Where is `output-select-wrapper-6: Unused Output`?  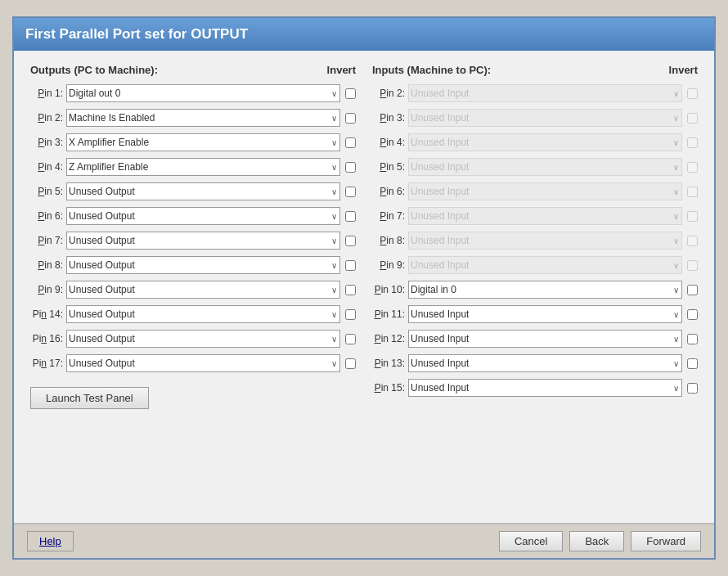 output-select-wrapper-6: Unused Output is located at coordinates (203, 241).